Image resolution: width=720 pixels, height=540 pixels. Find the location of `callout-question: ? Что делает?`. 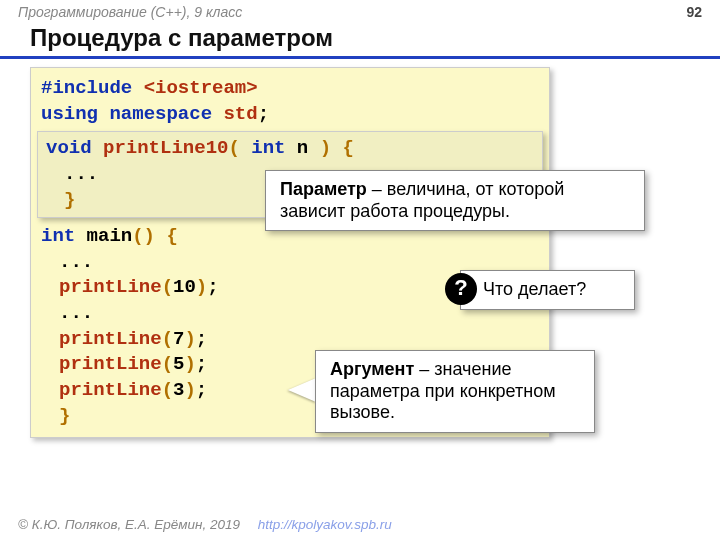

callout-question: ? Что делает? is located at coordinates (548, 290).